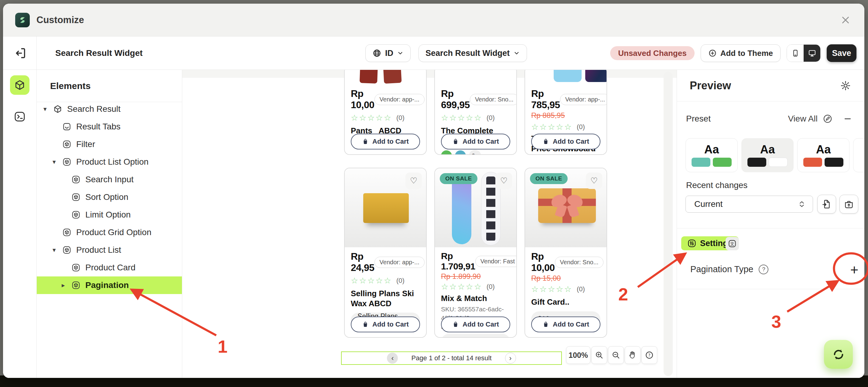 The width and height of the screenshot is (868, 387). Describe the element at coordinates (446, 153) in the screenshot. I see `swatch-green` at that location.